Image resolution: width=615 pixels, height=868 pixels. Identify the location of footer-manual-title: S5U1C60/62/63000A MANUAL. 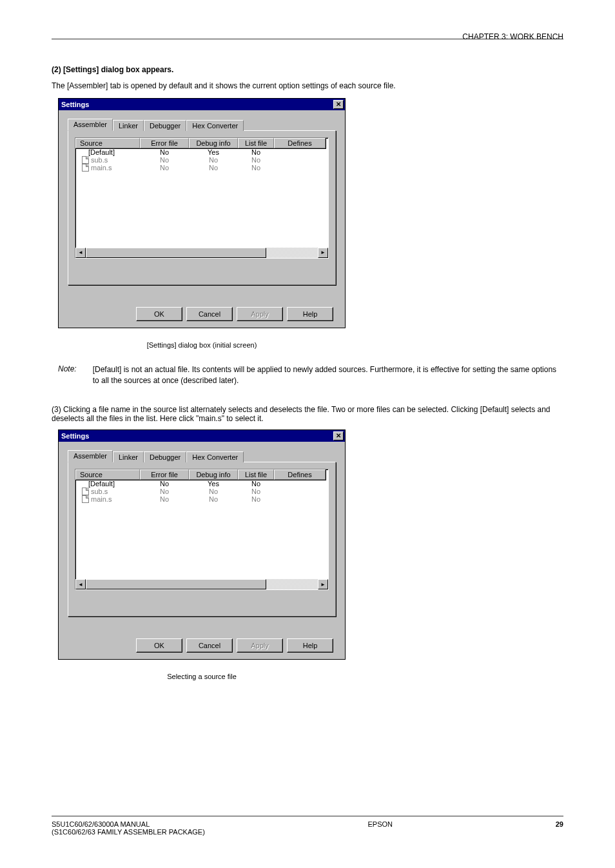
(128, 824).